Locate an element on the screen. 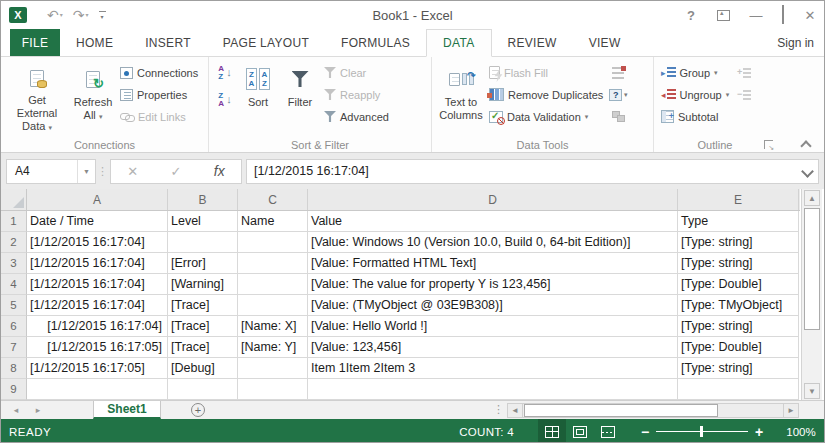 This screenshot has height=443, width=825. scroll-down-icon: ▼ is located at coordinates (812, 391).